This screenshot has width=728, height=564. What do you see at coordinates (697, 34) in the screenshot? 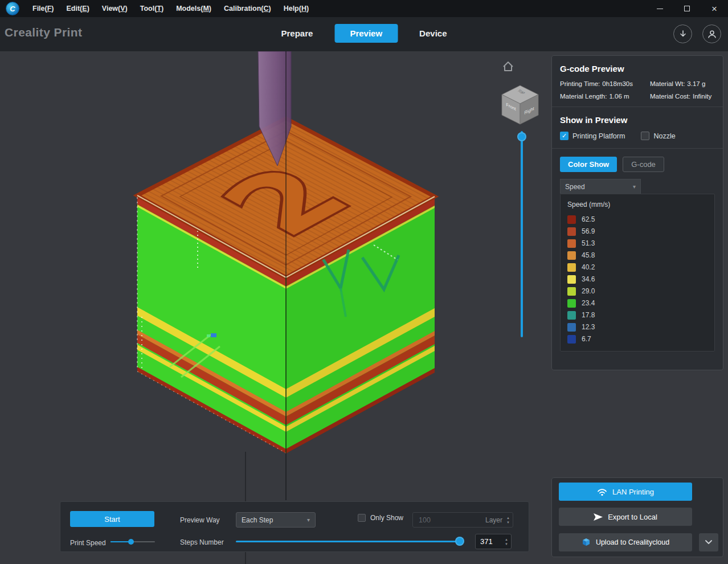
I see `header-actions` at bounding box center [697, 34].